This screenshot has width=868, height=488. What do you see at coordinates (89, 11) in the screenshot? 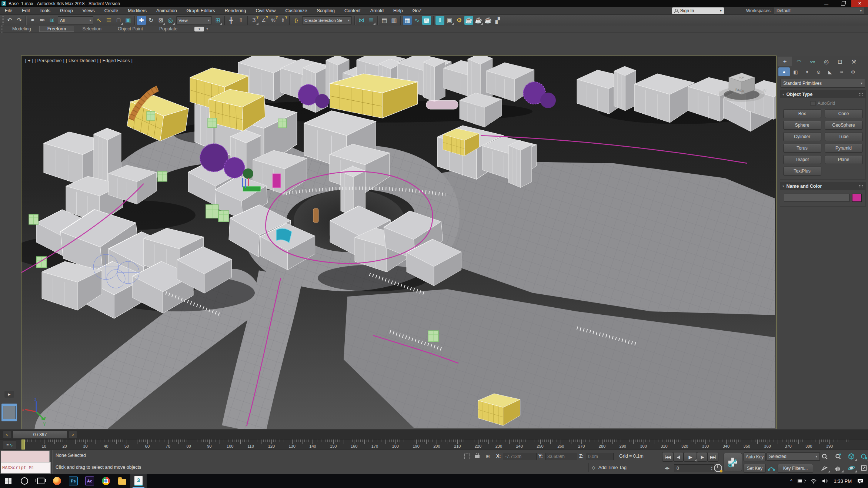
I see `menu-item: Views` at bounding box center [89, 11].